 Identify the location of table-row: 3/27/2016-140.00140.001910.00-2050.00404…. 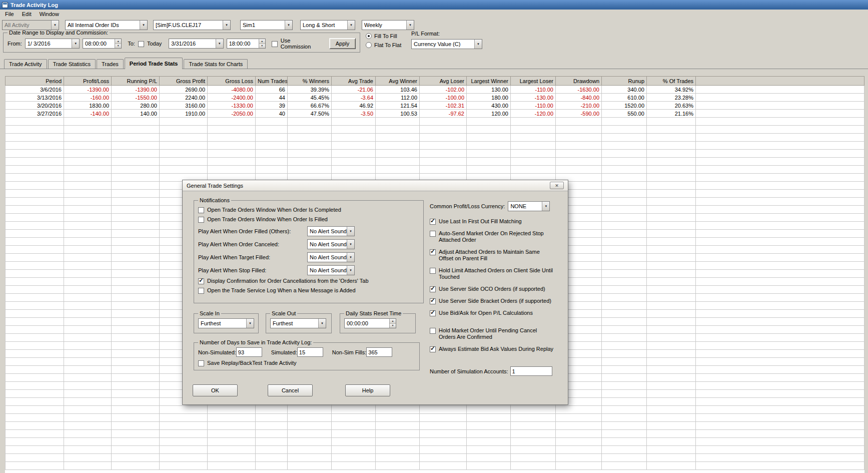
(435, 114).